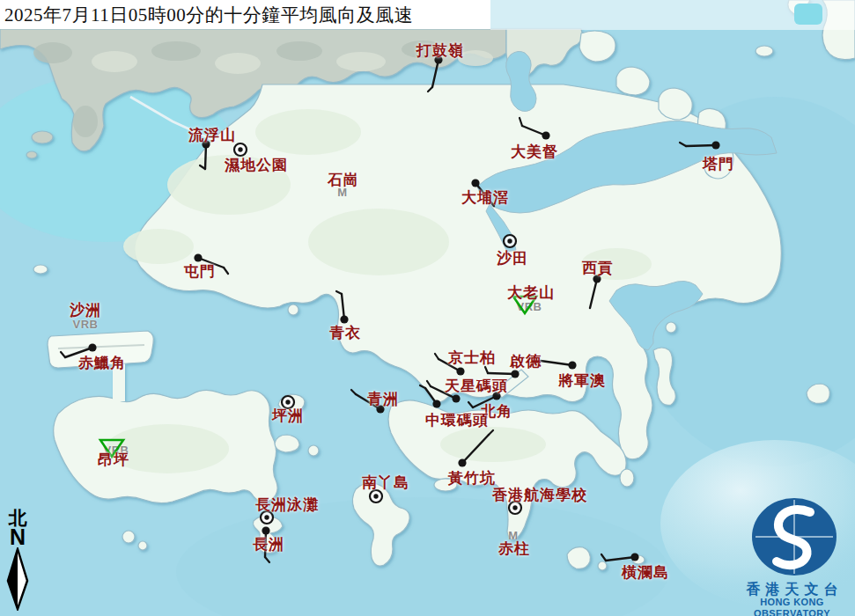 This screenshot has width=855, height=616. What do you see at coordinates (18, 537) in the screenshot?
I see `north-letter: N` at bounding box center [18, 537].